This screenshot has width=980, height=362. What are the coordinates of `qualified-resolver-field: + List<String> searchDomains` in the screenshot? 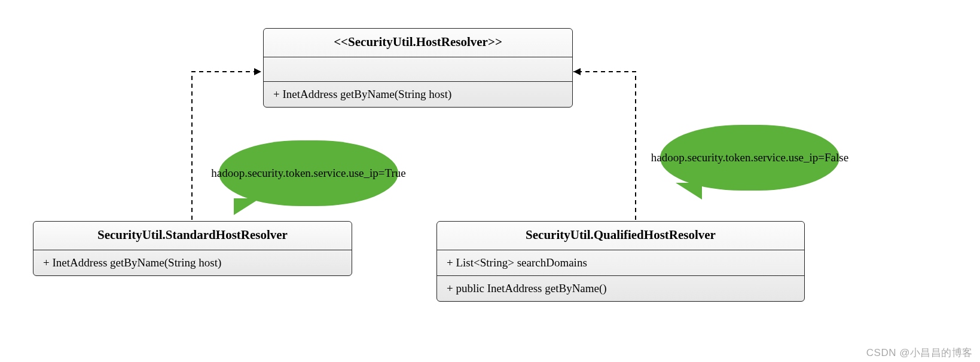 It's located at (621, 263).